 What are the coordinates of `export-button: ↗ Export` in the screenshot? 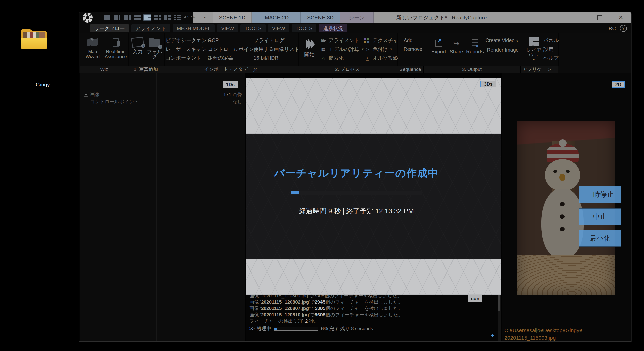 It's located at (439, 46).